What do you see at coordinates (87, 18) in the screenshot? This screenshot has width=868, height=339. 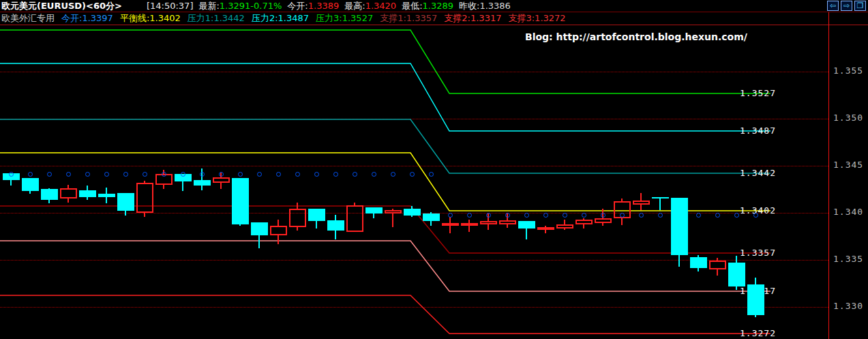 I see `pivot-item-today-open: 今开:1.3397` at bounding box center [87, 18].